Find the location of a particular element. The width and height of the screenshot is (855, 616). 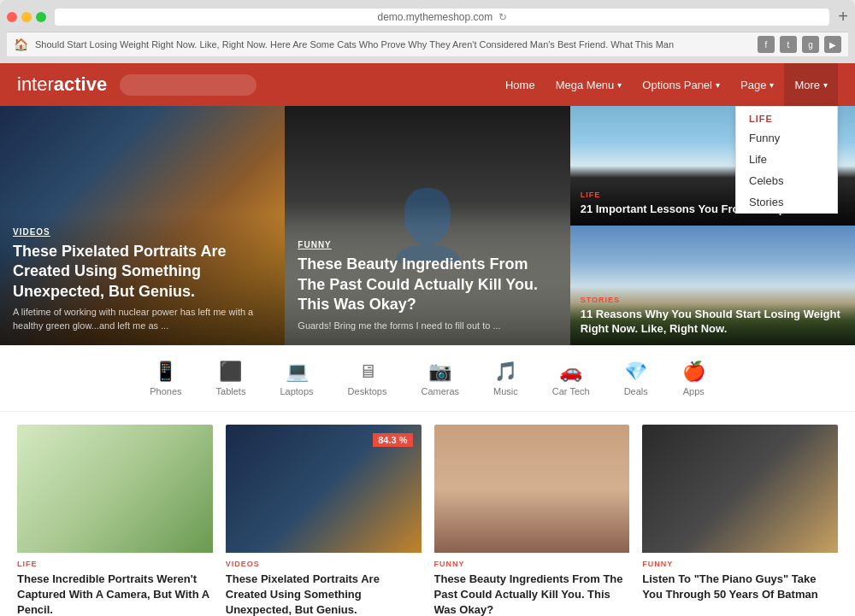

cat-music-label: Music is located at coordinates (506, 391).